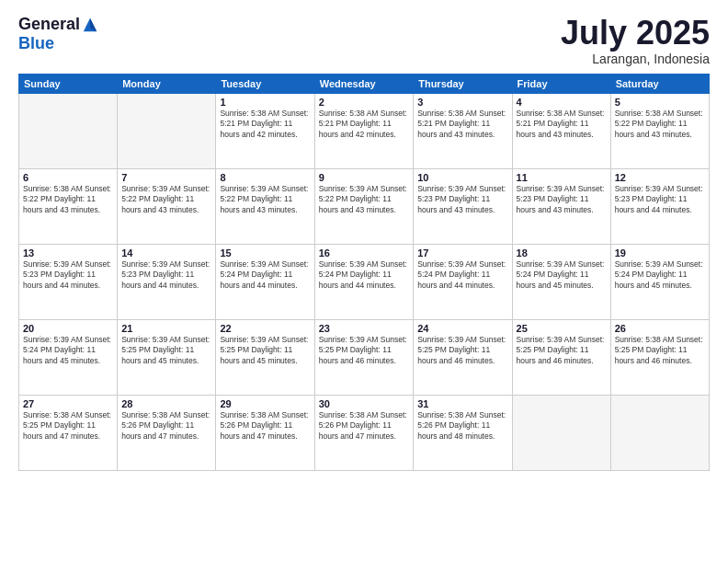 Image resolution: width=728 pixels, height=563 pixels. Describe the element at coordinates (660, 131) in the screenshot. I see `calendar-cell: 5Sunrise: 5:38 AM Sunset: 5:22 PM Daylig…` at that location.